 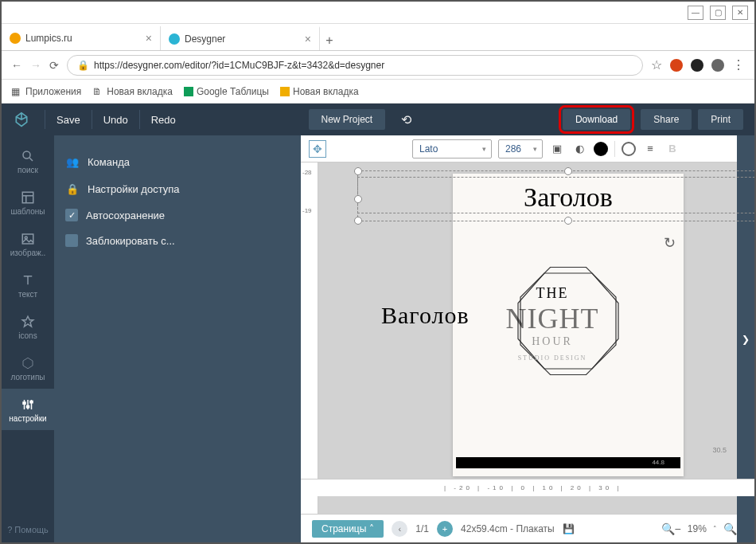 I want to click on bookmark-gsheets: Google Таблицы, so click(x=226, y=92).